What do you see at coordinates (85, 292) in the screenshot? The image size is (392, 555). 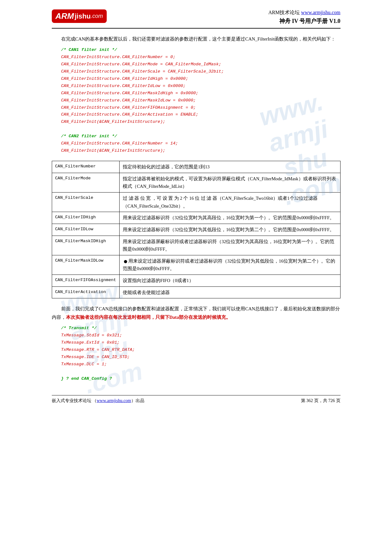 I see `table-cell-field: CAN_FilterActivation` at bounding box center [85, 292].